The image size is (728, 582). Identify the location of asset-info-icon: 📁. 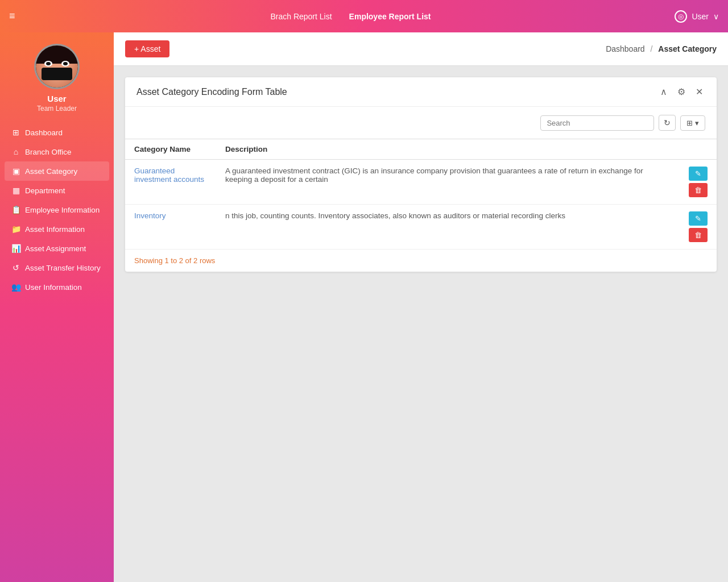
(16, 229).